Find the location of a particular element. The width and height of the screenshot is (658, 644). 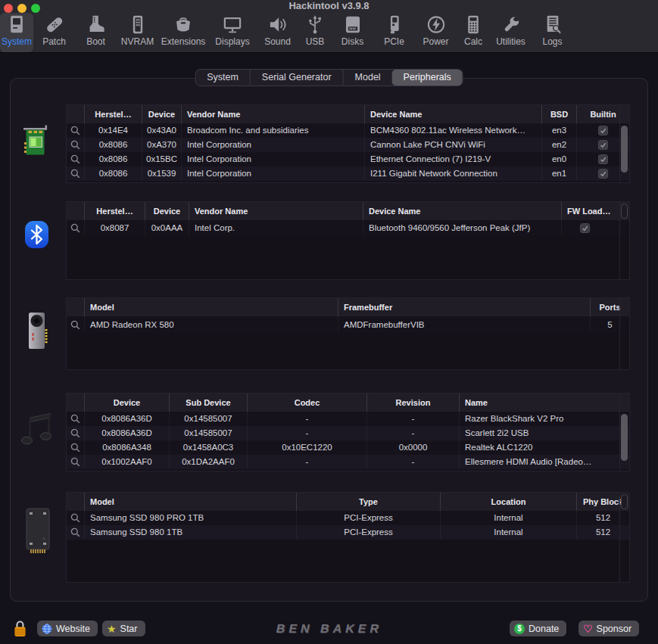

table-row: 0x8086 0x1539 Intel Corporation I211 Gig… is located at coordinates (348, 174).